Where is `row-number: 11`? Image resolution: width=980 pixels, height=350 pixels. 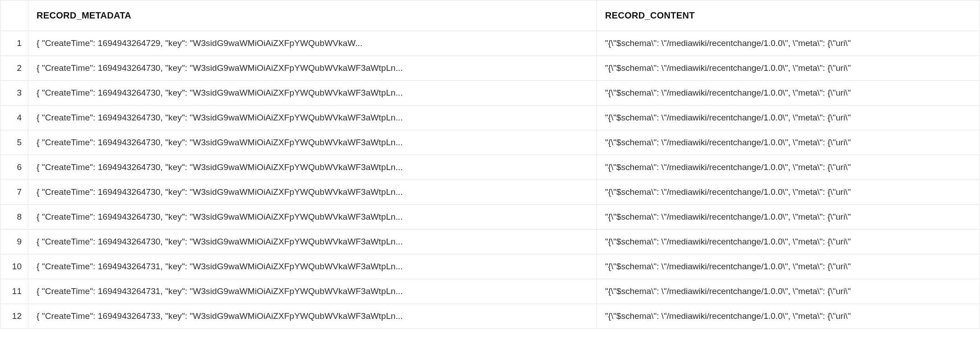
row-number: 11 is located at coordinates (14, 291).